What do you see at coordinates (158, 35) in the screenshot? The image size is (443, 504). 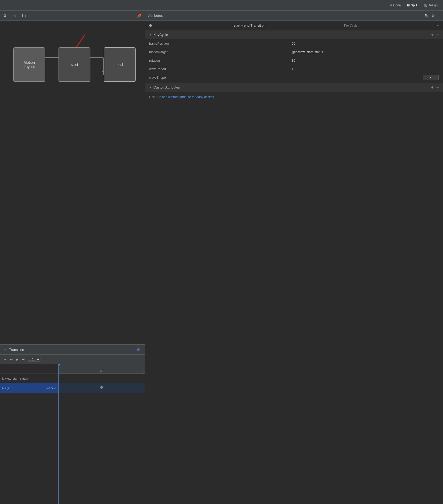 I see `keycycle-header-left: ▼ KeyCycle` at bounding box center [158, 35].